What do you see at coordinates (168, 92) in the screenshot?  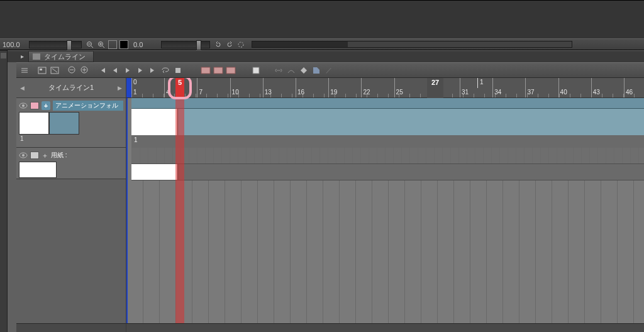 I see `ruler-label: 4` at bounding box center [168, 92].